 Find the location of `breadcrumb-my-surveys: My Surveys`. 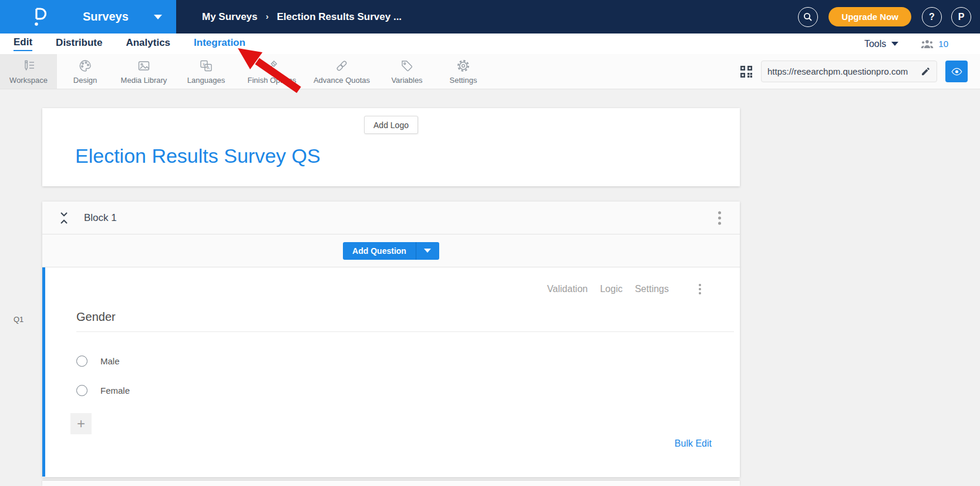

breadcrumb-my-surveys: My Surveys is located at coordinates (230, 17).